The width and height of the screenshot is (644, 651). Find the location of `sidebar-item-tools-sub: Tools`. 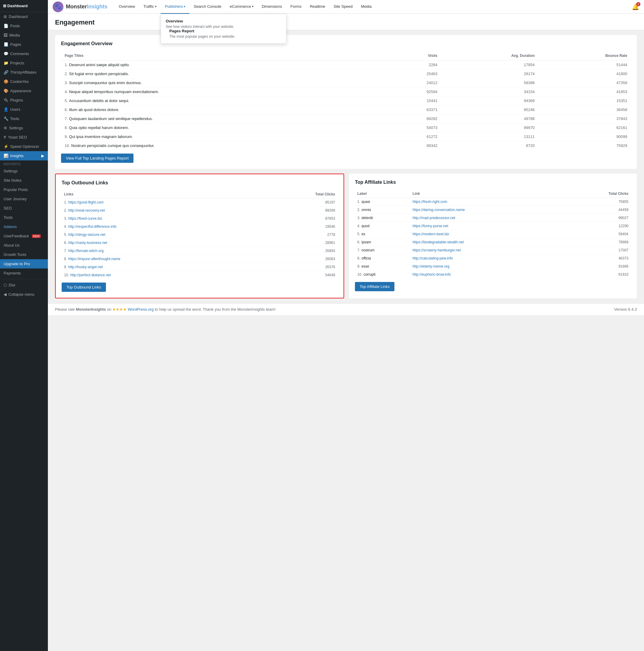

sidebar-item-tools-sub: Tools is located at coordinates (24, 218).